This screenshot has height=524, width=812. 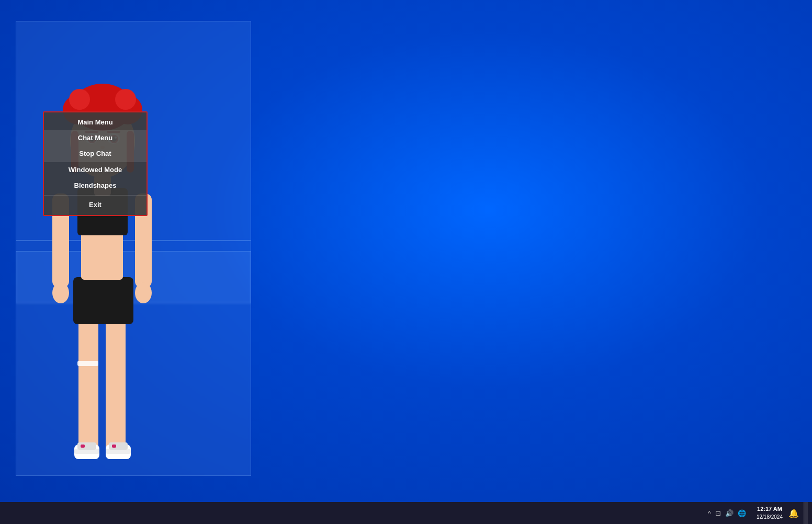 I want to click on show-desktop-button, so click(x=806, y=513).